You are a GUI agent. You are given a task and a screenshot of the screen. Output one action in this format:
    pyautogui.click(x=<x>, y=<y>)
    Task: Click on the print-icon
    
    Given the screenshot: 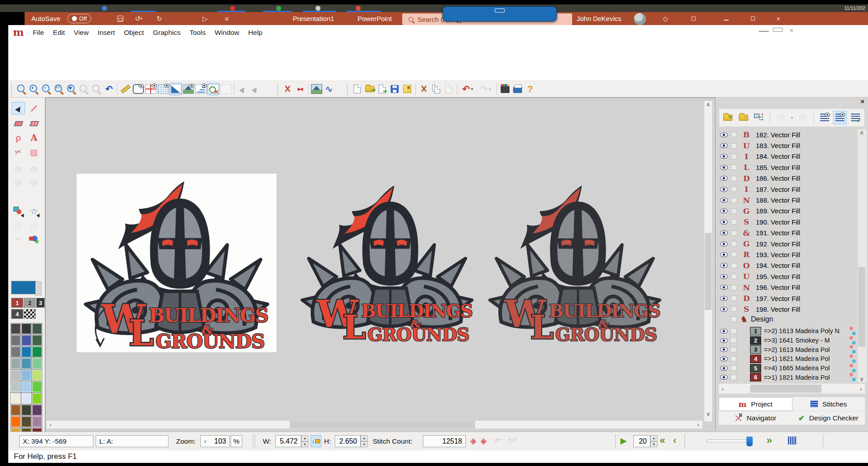 What is the action you would take?
    pyautogui.click(x=518, y=89)
    